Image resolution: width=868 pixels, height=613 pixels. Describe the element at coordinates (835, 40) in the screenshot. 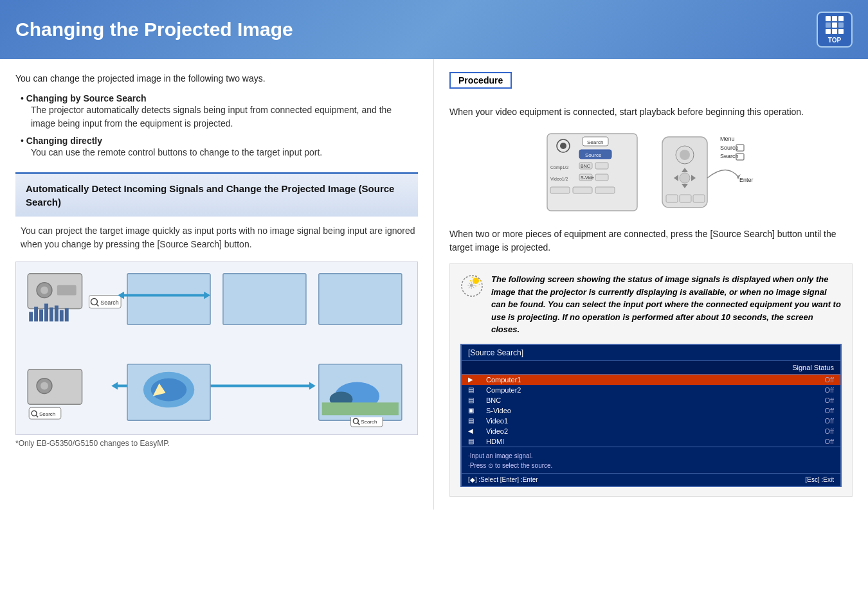

I see `top-badge-label: TOP` at that location.